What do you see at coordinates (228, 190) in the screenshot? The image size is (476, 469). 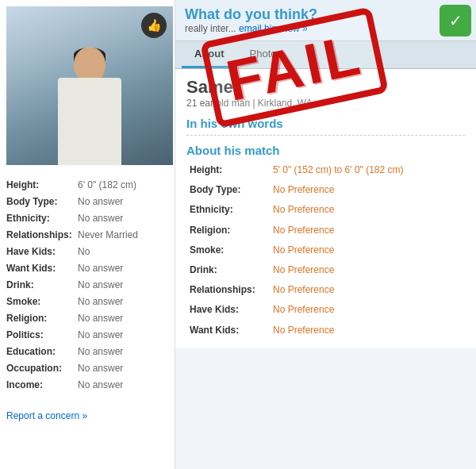 I see `match-label: Body Type:` at bounding box center [228, 190].